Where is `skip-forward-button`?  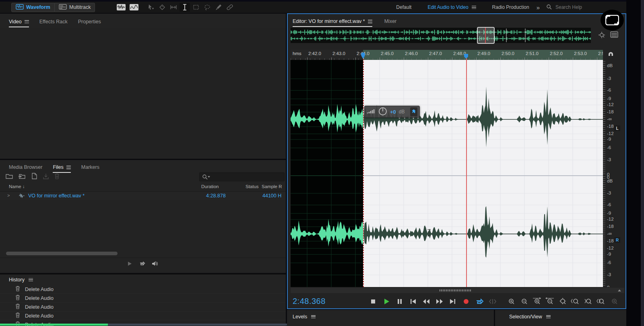
skip-forward-button is located at coordinates (453, 301).